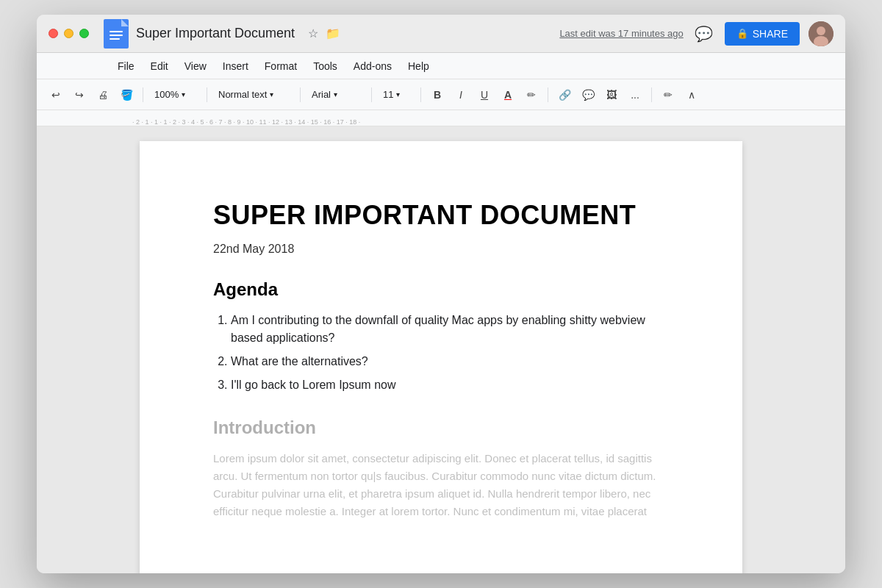  I want to click on document-title: Super Important Document, so click(215, 34).